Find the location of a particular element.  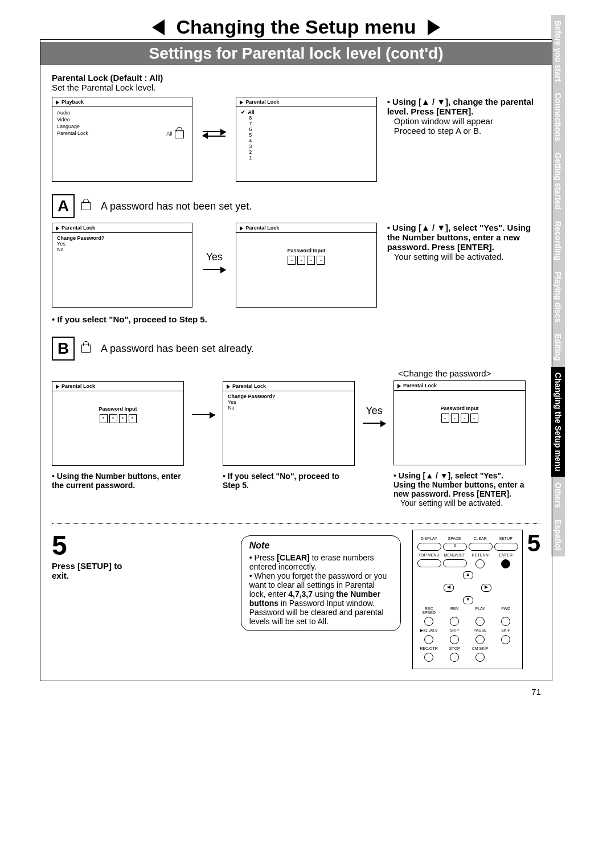

remote-step-5: 5 is located at coordinates (534, 543).